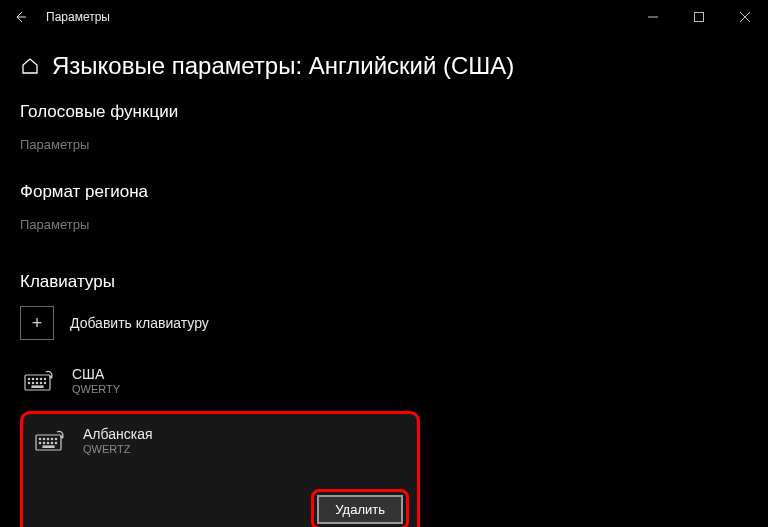  I want to click on remove-button-highlight: Удалить, so click(360, 508).